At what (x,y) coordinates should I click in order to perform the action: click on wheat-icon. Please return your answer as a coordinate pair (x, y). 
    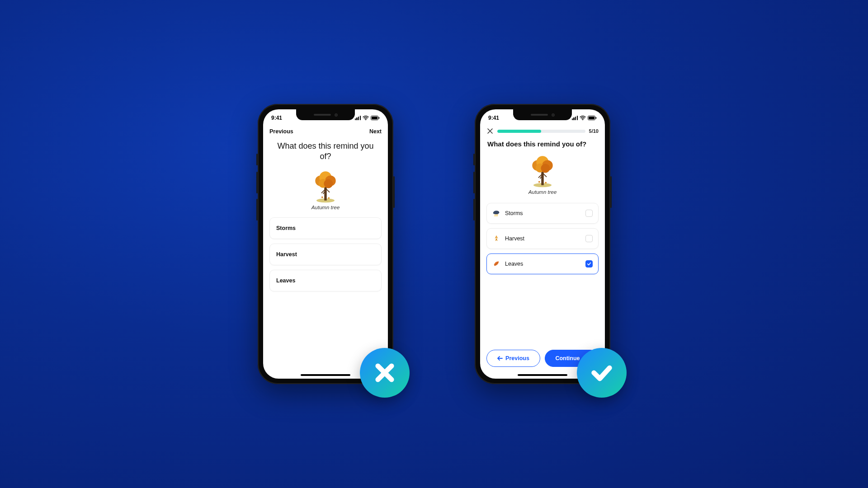
    Looking at the image, I should click on (496, 239).